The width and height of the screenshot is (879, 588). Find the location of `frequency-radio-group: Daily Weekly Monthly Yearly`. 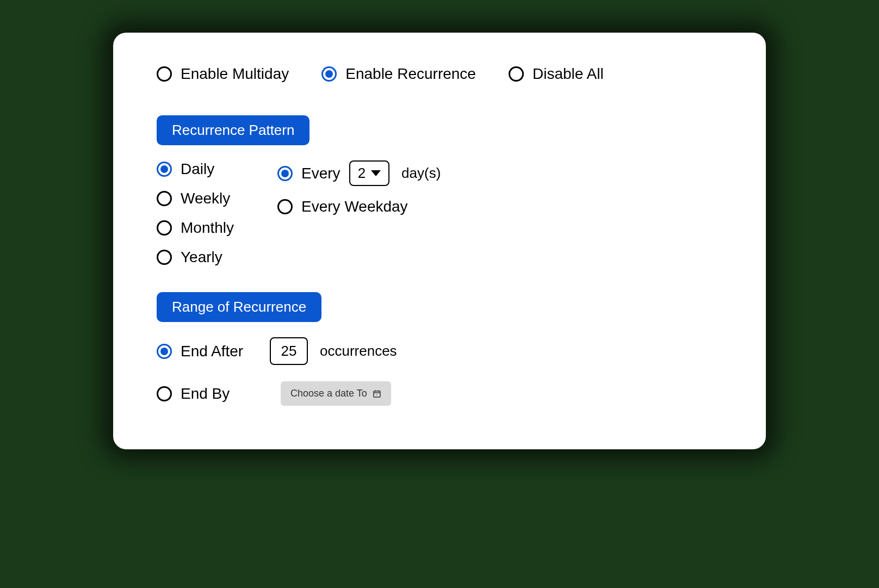

frequency-radio-group: Daily Weekly Monthly Yearly is located at coordinates (195, 213).